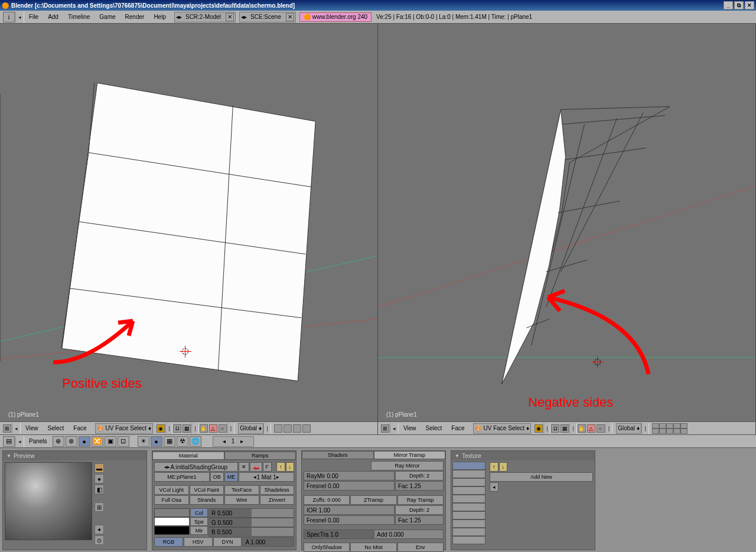 The width and height of the screenshot is (756, 552). I want to click on rgb-button: RGB, so click(169, 542).